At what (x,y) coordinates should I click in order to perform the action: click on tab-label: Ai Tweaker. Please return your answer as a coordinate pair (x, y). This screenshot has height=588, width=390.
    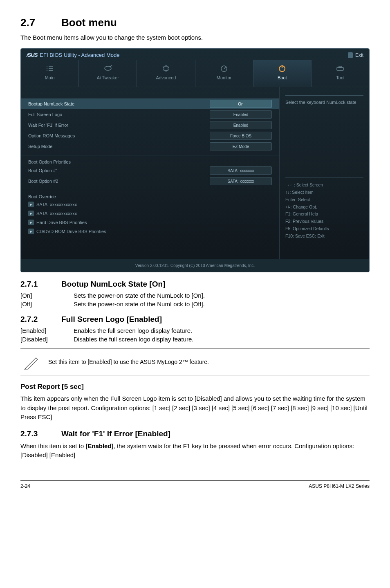
    Looking at the image, I should click on (108, 78).